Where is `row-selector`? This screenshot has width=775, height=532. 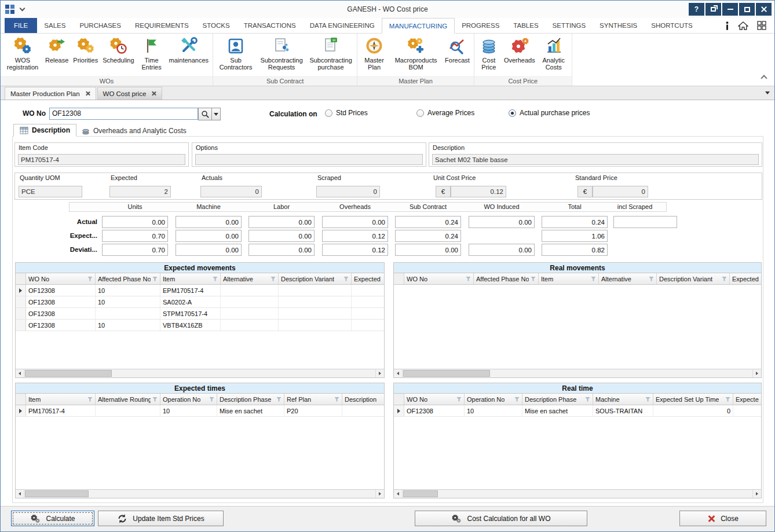 row-selector is located at coordinates (21, 314).